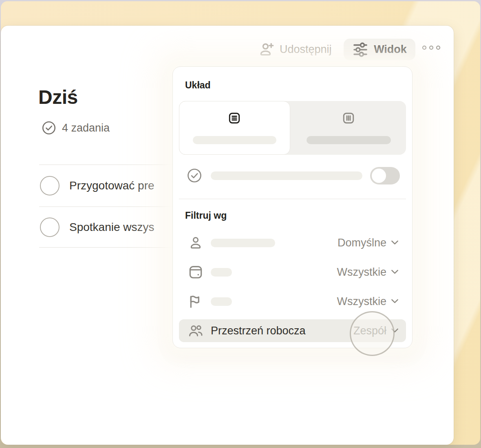 Image resolution: width=481 pixels, height=448 pixels. Describe the element at coordinates (293, 199) in the screenshot. I see `popup-divider` at that location.